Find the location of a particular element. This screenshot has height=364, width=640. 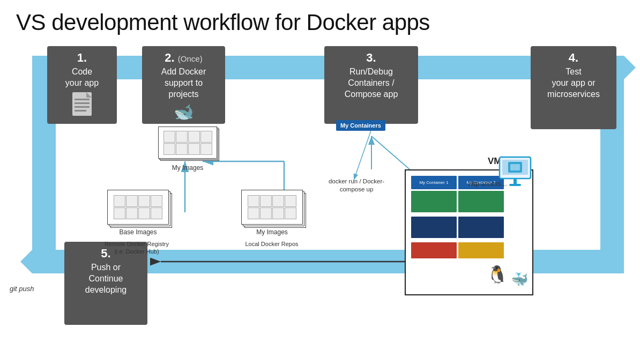

remote-registry-label: Remote Docker Registry (i.e. Docker Hub) is located at coordinates (137, 248).